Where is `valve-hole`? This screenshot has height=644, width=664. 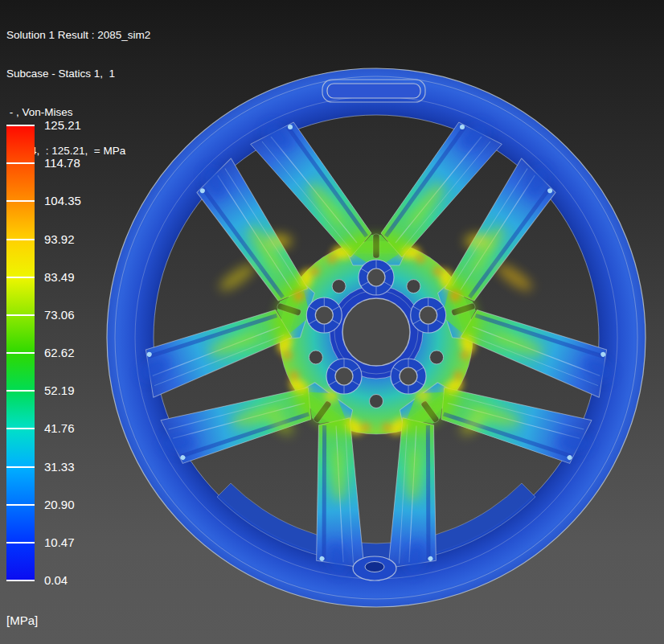 valve-hole is located at coordinates (375, 568).